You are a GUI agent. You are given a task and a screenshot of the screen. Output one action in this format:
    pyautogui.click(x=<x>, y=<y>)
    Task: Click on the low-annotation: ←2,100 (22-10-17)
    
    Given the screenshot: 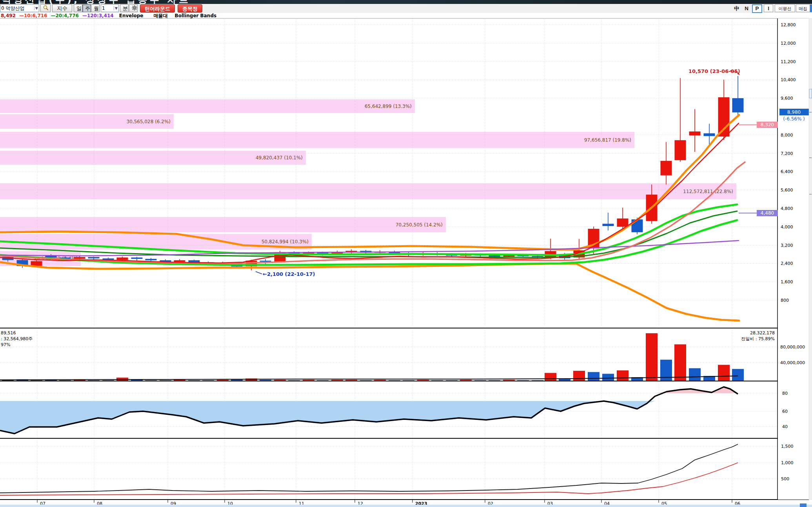 What is the action you would take?
    pyautogui.click(x=289, y=274)
    